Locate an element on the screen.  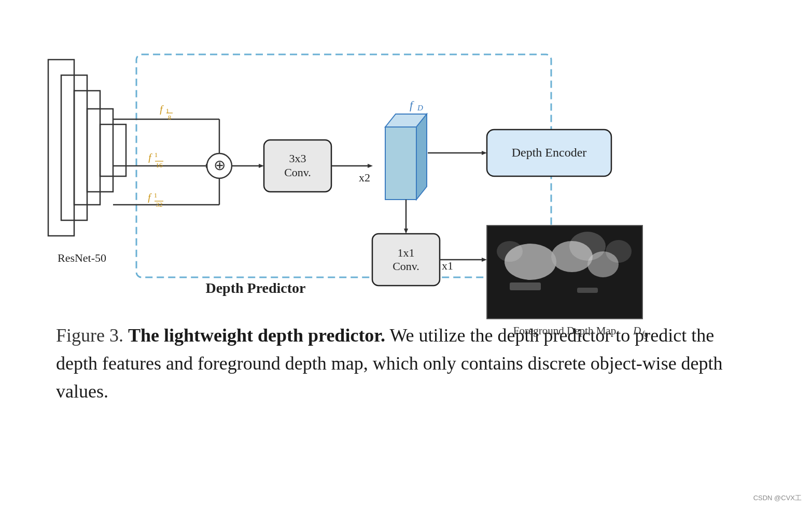
svg-text: x1 is located at coordinates (447, 265).